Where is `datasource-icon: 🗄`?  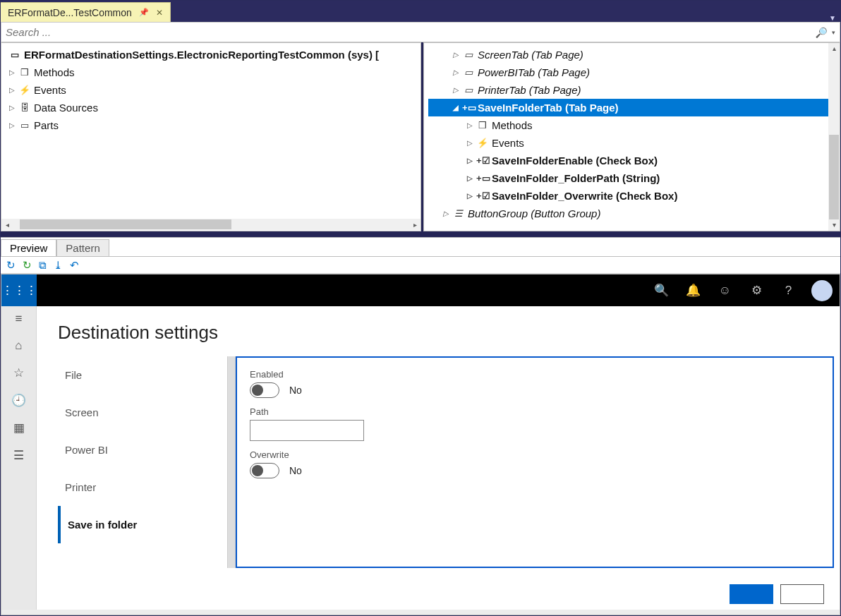 datasource-icon: 🗄 is located at coordinates (25, 107).